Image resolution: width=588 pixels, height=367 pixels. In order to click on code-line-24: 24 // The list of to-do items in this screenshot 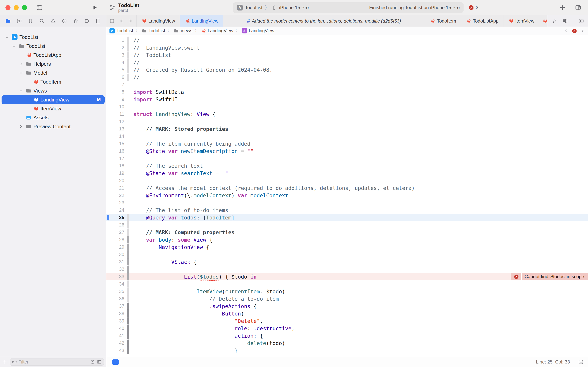, I will do `click(347, 210)`.